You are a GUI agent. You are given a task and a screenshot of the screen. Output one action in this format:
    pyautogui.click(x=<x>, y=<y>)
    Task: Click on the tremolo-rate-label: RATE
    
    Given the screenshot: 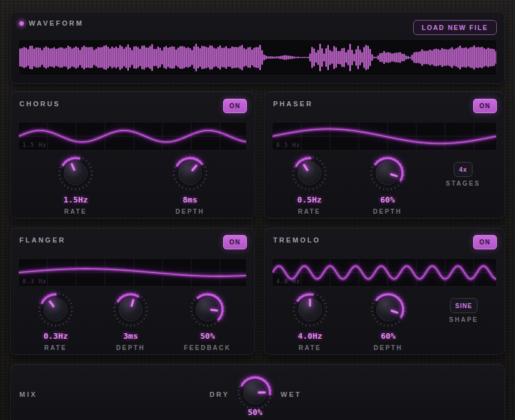 What is the action you would take?
    pyautogui.click(x=310, y=348)
    